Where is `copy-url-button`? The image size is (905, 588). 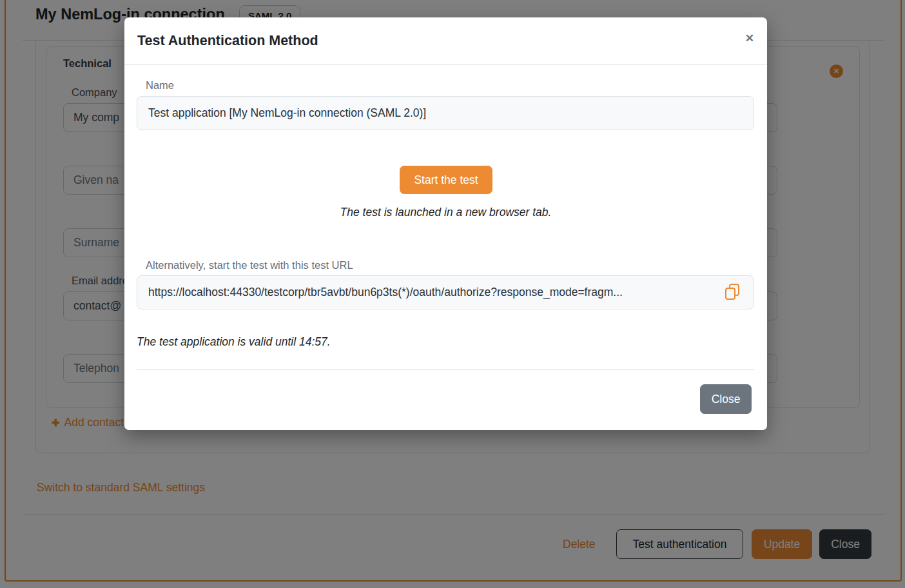 copy-url-button is located at coordinates (733, 293).